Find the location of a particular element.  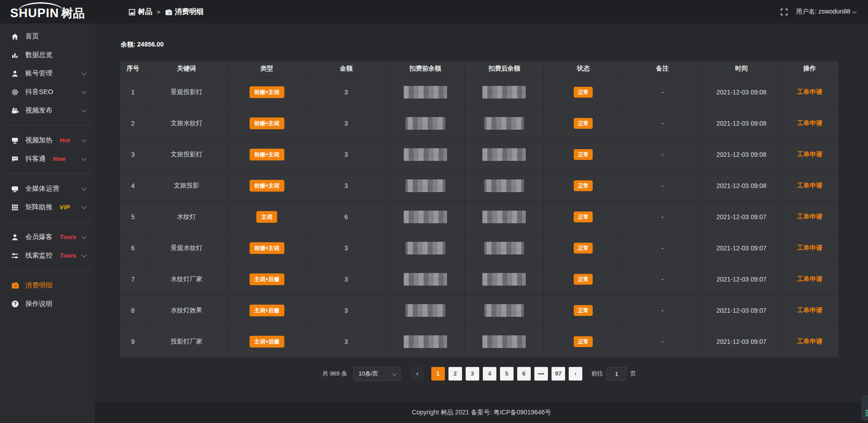

sidebar-item-矩阵助推: 矩阵助推VIP is located at coordinates (47, 207).